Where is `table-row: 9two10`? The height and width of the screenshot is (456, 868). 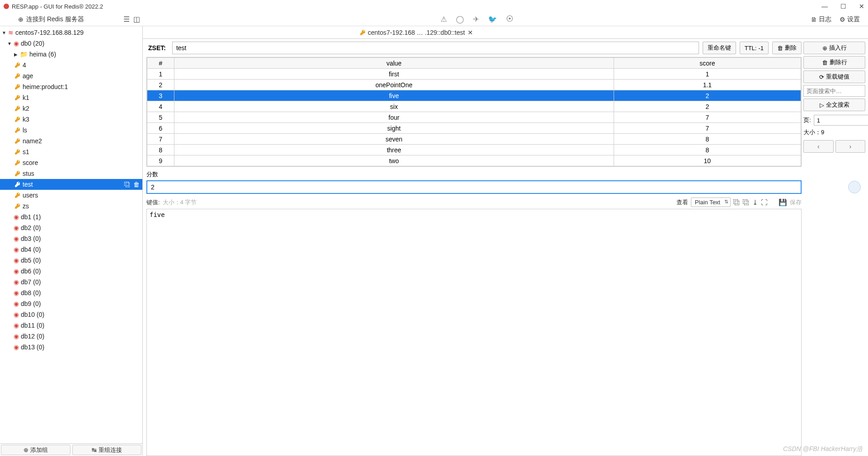 table-row: 9two10 is located at coordinates (474, 161).